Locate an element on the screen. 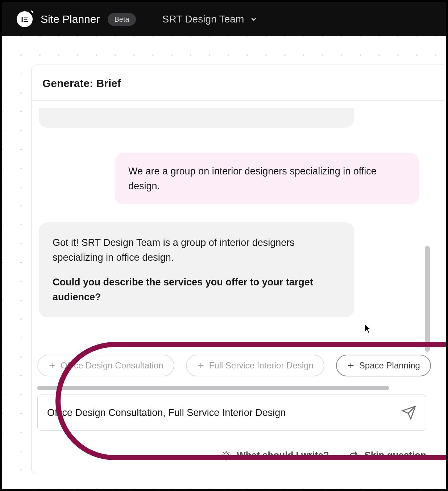 This screenshot has height=491, width=448. chip-office-design-consultation: Office Design Consultation is located at coordinates (106, 366).